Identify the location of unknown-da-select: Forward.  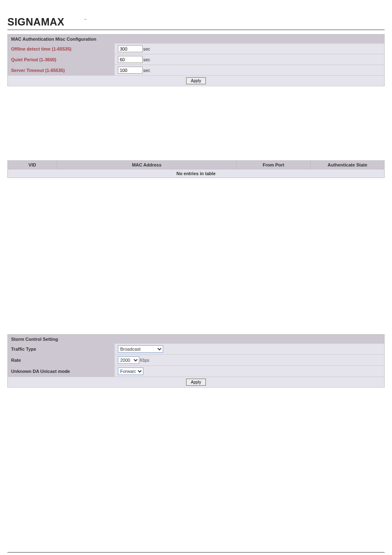
(131, 371).